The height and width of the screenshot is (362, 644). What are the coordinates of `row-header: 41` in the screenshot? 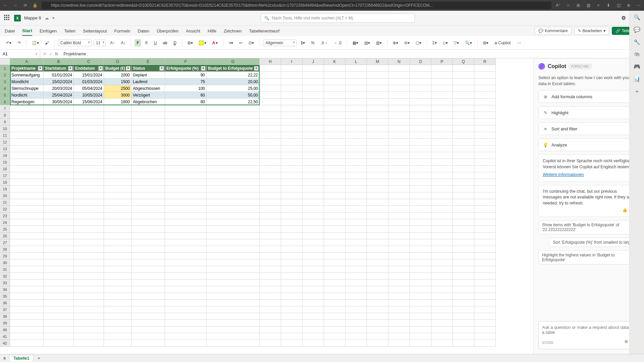 It's located at (5, 337).